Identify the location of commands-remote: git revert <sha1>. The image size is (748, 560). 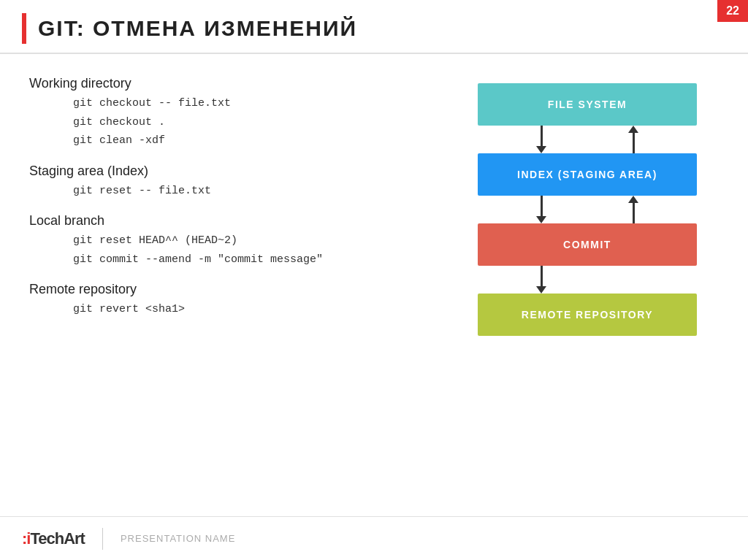
(228, 310).